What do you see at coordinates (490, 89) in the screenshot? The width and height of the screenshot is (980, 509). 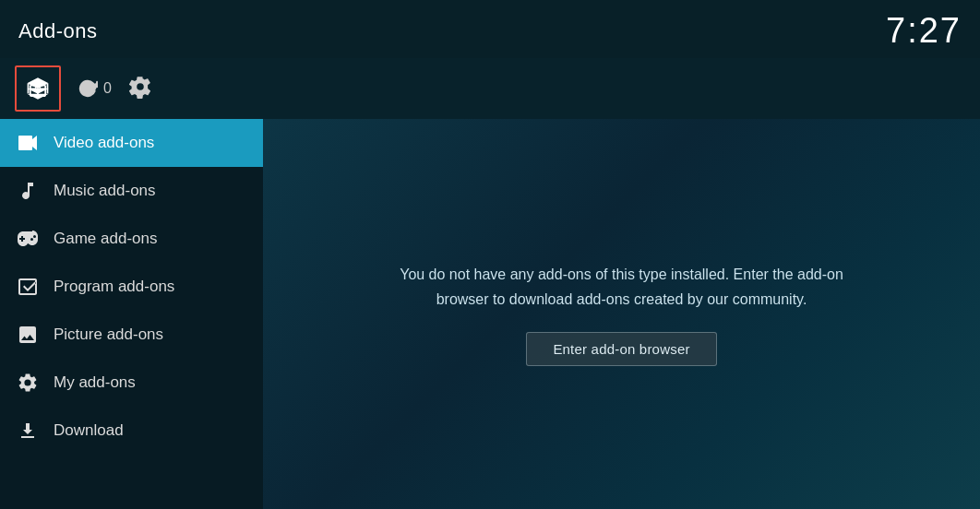 I see `toolbar: 0` at bounding box center [490, 89].